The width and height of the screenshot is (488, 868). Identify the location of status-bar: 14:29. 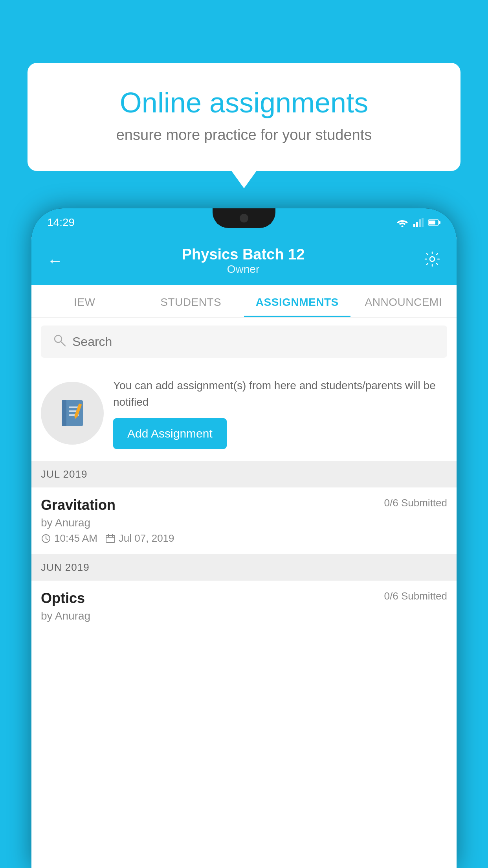
(244, 223).